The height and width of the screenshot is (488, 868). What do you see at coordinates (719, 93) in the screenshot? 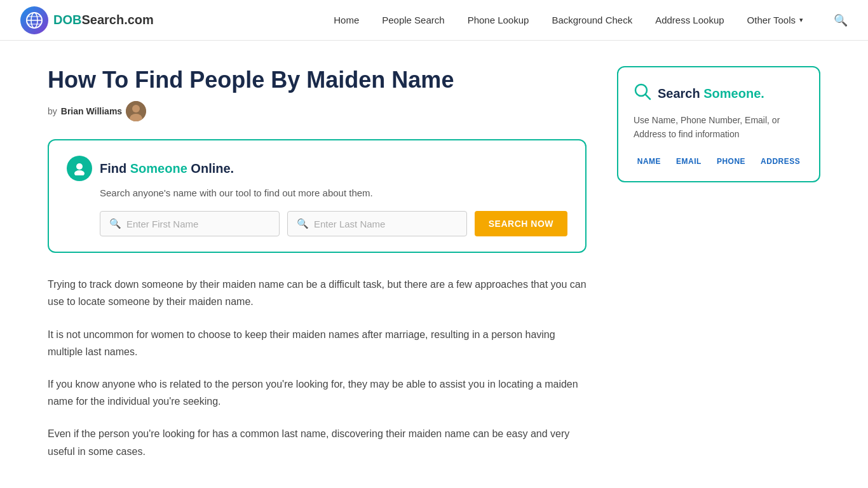
I see `sidebar-card-header: Search Someone.` at bounding box center [719, 93].